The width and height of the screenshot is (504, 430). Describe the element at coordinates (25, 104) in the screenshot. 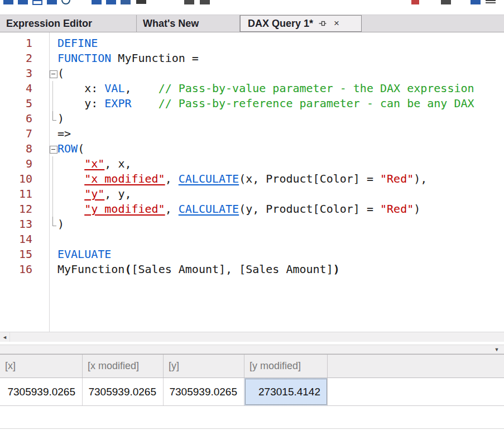

I see `line-number: 5` at that location.